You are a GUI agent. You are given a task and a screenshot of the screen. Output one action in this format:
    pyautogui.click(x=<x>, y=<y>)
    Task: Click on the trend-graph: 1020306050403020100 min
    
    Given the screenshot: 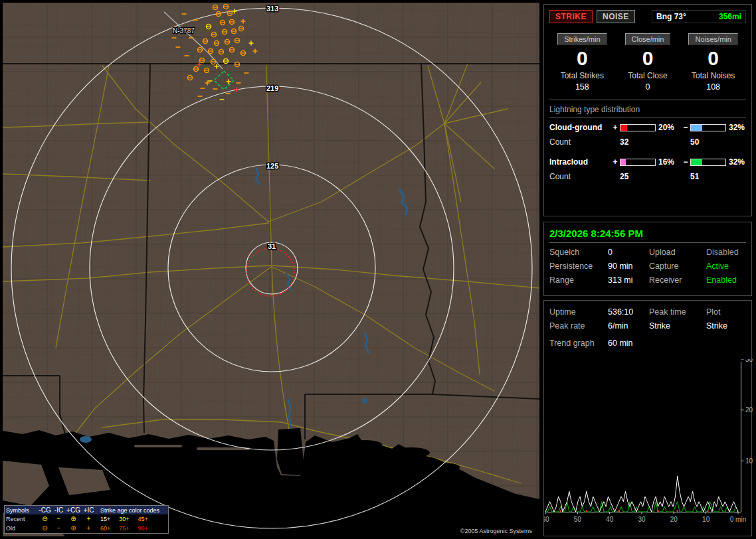 What is the action you would take?
    pyautogui.click(x=648, y=446)
    